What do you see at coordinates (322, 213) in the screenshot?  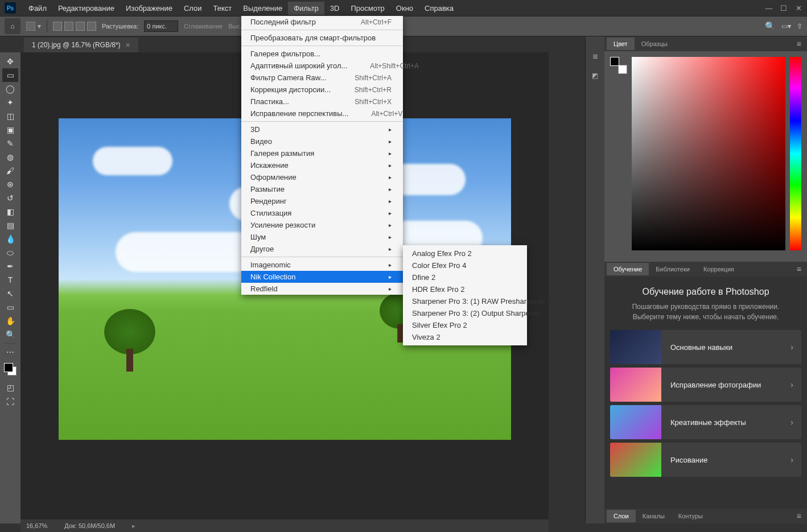 I see `menu-item: Стилизация` at bounding box center [322, 213].